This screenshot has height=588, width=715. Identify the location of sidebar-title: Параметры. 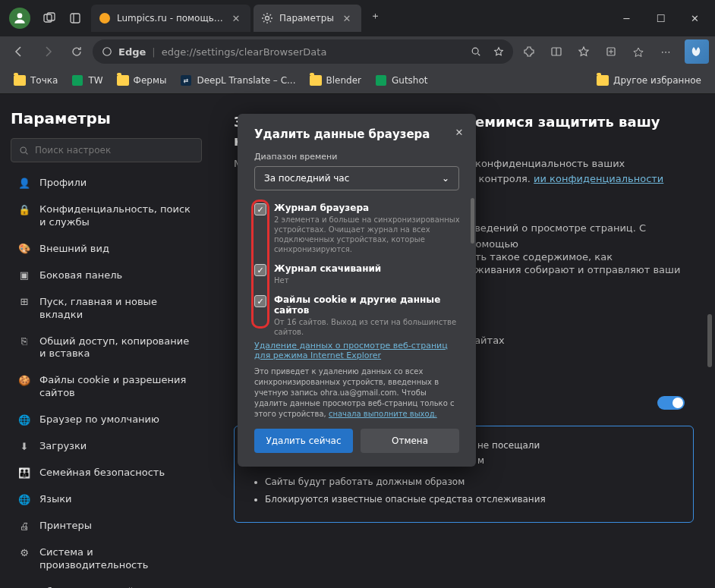
(106, 118).